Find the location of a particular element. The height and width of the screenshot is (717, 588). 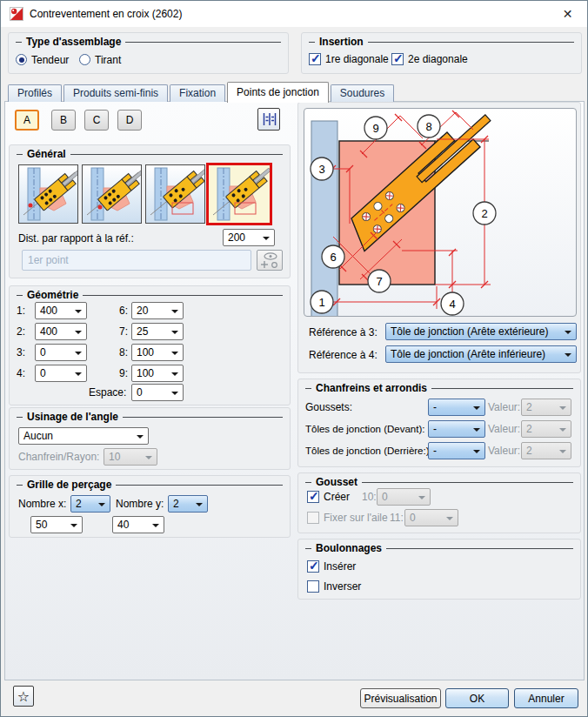

point-selector-d: D is located at coordinates (130, 120).